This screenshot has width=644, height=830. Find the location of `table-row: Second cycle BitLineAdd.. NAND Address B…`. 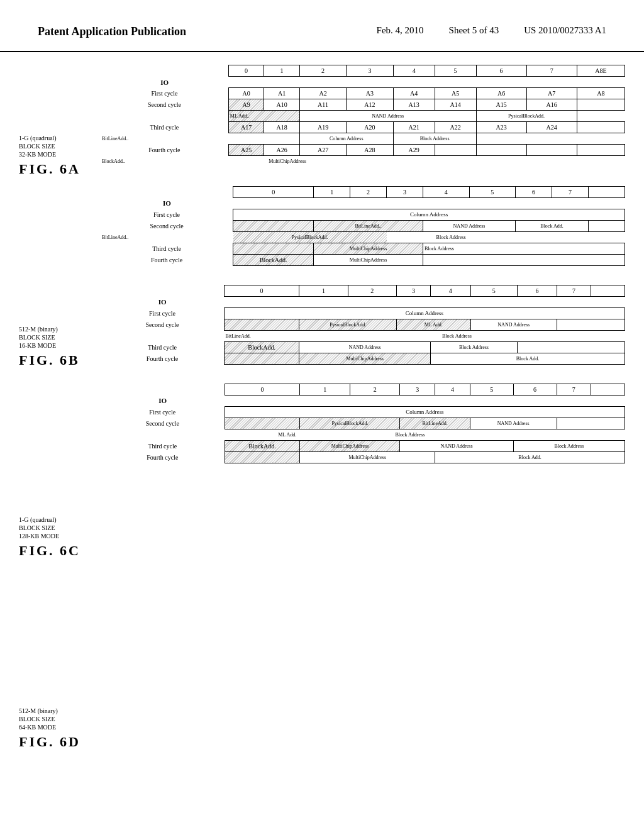

table-row: Second cycle BitLineAdd.. NAND Address B… is located at coordinates (363, 226).